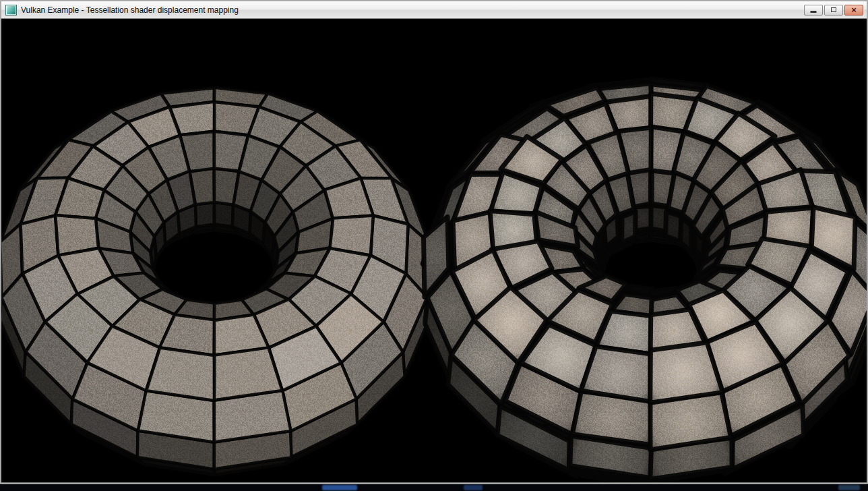 The image size is (868, 491). Describe the element at coordinates (813, 10) in the screenshot. I see `minimize-button` at that location.